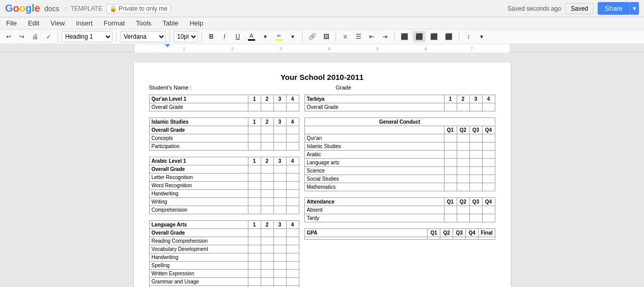  I want to click on menu-view: View, so click(58, 23).